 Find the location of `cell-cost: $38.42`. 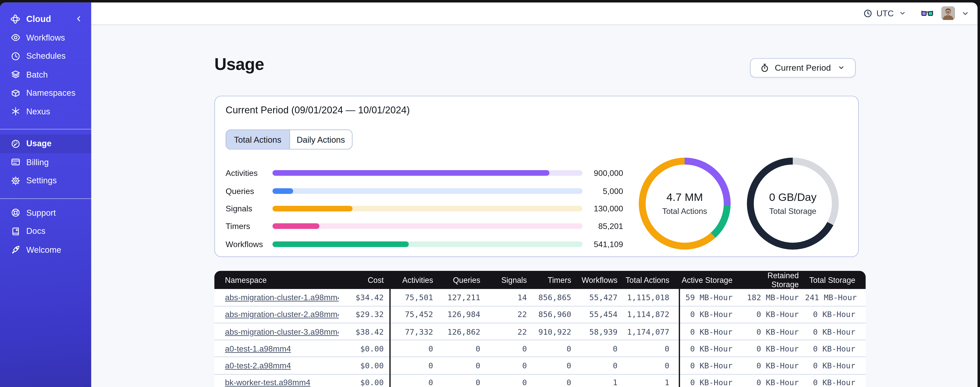

cell-cost: $38.42 is located at coordinates (364, 331).